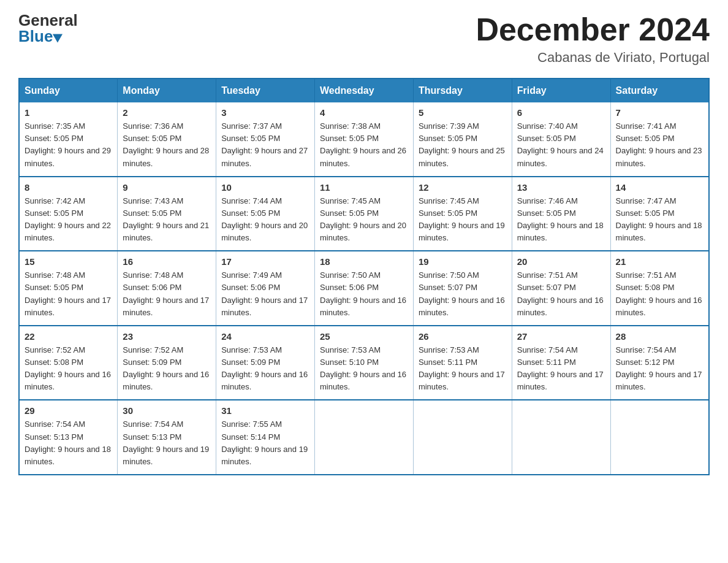 This screenshot has width=728, height=563. What do you see at coordinates (561, 369) in the screenshot?
I see `day-info: Sunrise: 7:54 AM Sunset: 5:11 PM Dayligh…` at bounding box center [561, 369].